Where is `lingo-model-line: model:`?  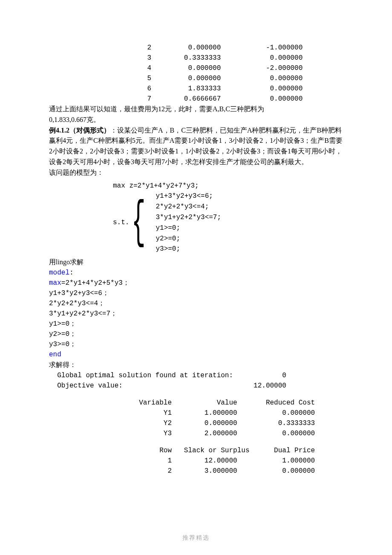
lingo-model-line: model: is located at coordinates (196, 273).